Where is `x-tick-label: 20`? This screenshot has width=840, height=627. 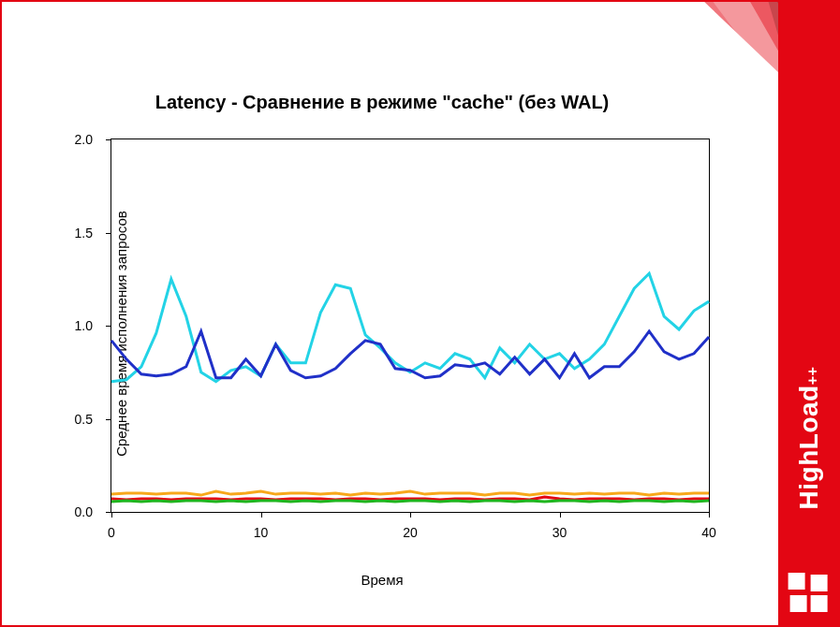 x-tick-label: 20 is located at coordinates (410, 532).